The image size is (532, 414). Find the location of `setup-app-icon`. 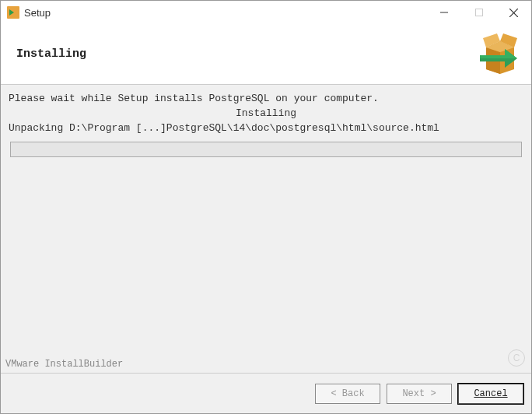

setup-app-icon is located at coordinates (13, 12).